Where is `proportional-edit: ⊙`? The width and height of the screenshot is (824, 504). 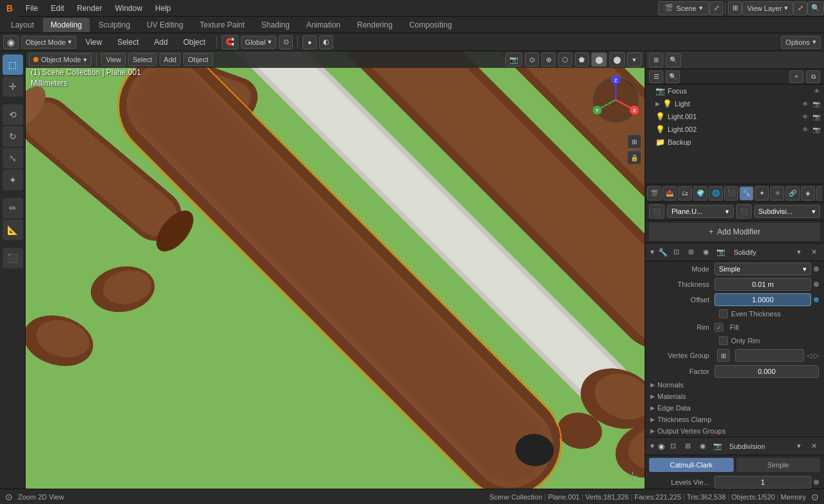 proportional-edit: ⊙ is located at coordinates (286, 42).